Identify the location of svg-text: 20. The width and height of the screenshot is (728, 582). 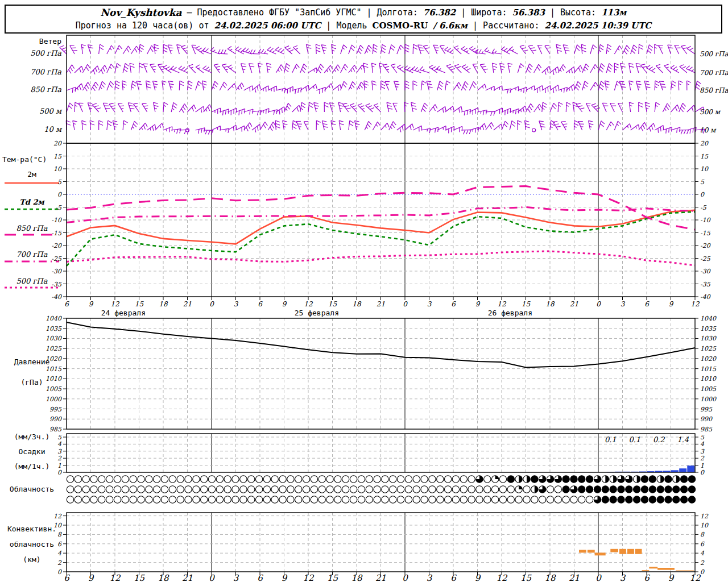
(58, 143).